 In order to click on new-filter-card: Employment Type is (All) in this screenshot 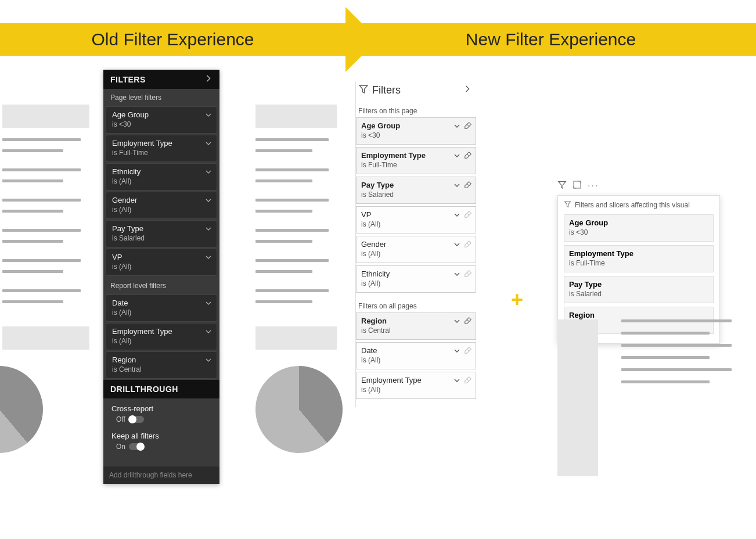, I will do `click(416, 386)`.